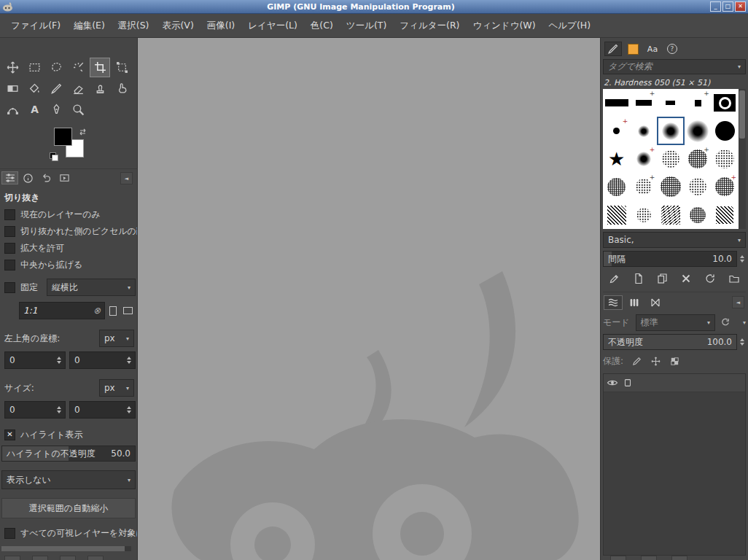  Describe the element at coordinates (102, 360) in the screenshot. I see `position-y-input: 0` at that location.